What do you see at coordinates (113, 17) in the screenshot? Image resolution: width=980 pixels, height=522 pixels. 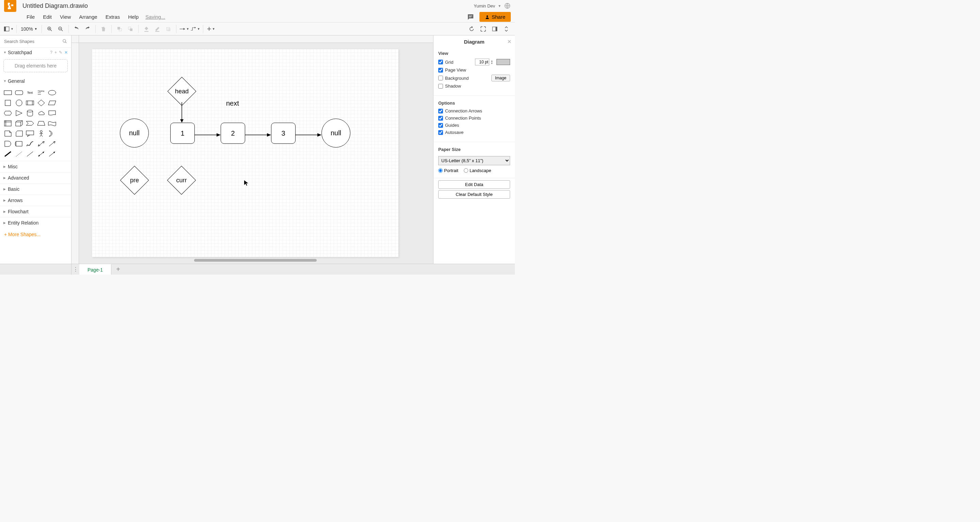 I see `menu-extras: Extras` at bounding box center [113, 17].